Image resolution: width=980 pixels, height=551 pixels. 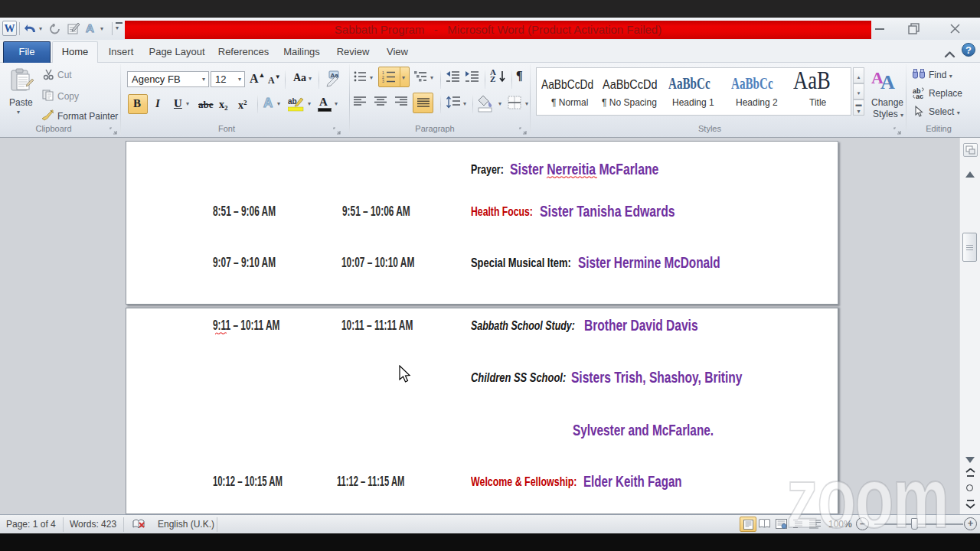 I want to click on svg-text: ab, so click(x=292, y=101).